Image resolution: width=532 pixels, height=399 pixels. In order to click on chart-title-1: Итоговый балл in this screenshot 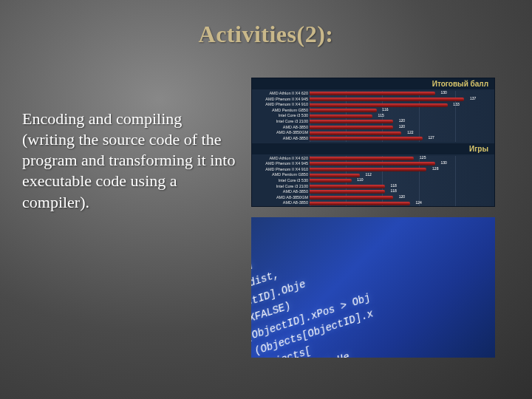, I will do `click(373, 84)`.